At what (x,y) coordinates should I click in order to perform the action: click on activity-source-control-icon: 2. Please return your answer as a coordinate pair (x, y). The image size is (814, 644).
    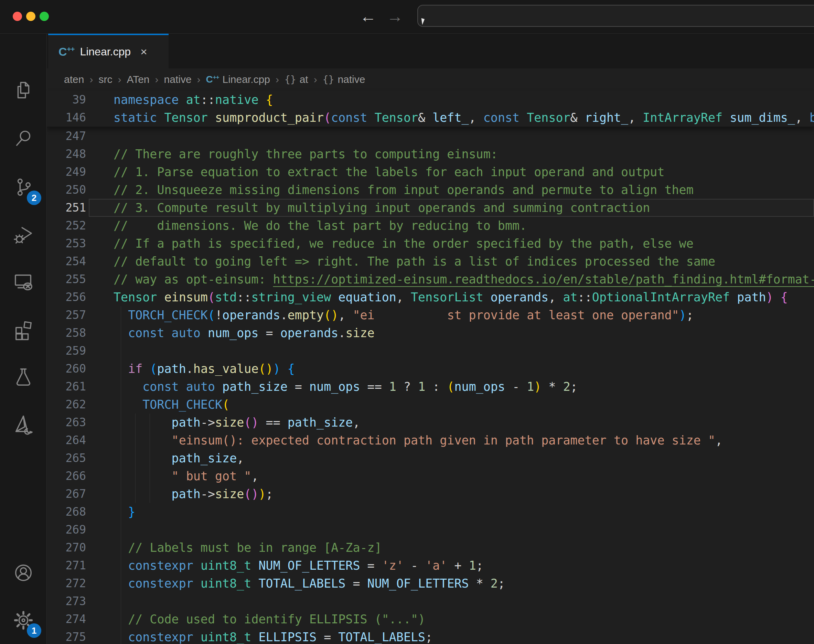
    Looking at the image, I should click on (23, 187).